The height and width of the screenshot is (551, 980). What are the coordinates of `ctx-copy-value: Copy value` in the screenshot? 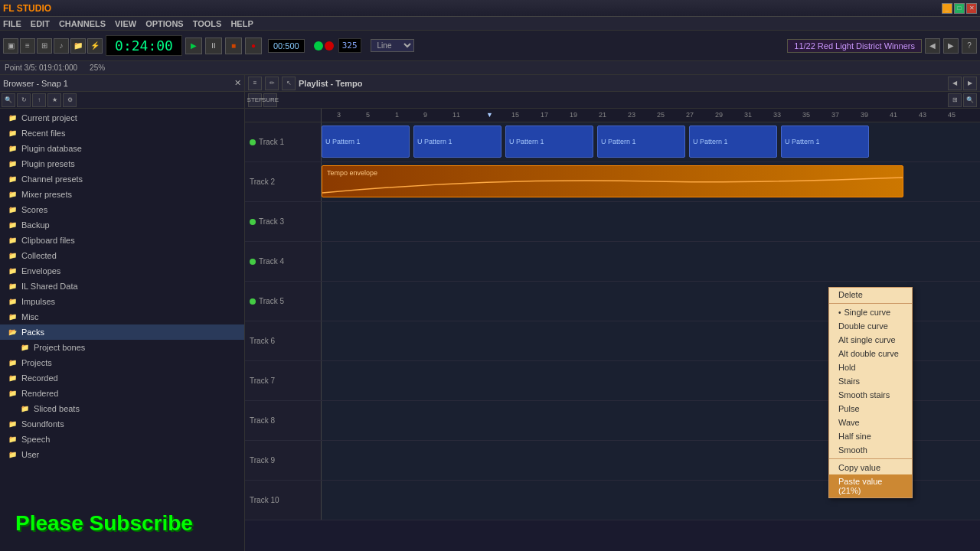 It's located at (871, 468).